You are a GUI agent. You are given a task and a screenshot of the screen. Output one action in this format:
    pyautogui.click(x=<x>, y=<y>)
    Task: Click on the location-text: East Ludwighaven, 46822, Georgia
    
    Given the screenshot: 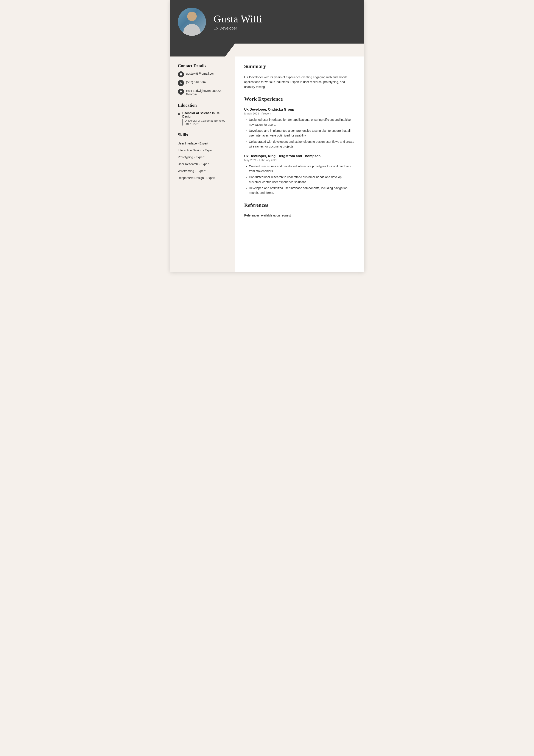 What is the action you would take?
    pyautogui.click(x=207, y=92)
    